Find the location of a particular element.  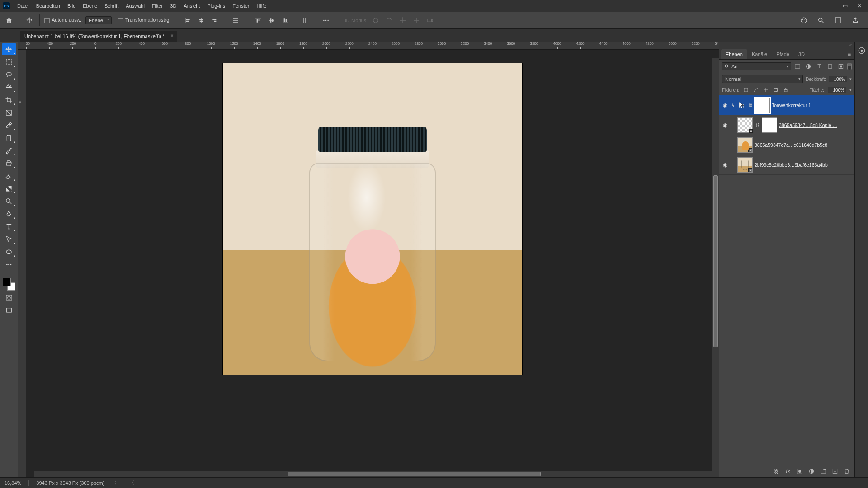

filter-toggle-switch is located at coordinates (849, 66).